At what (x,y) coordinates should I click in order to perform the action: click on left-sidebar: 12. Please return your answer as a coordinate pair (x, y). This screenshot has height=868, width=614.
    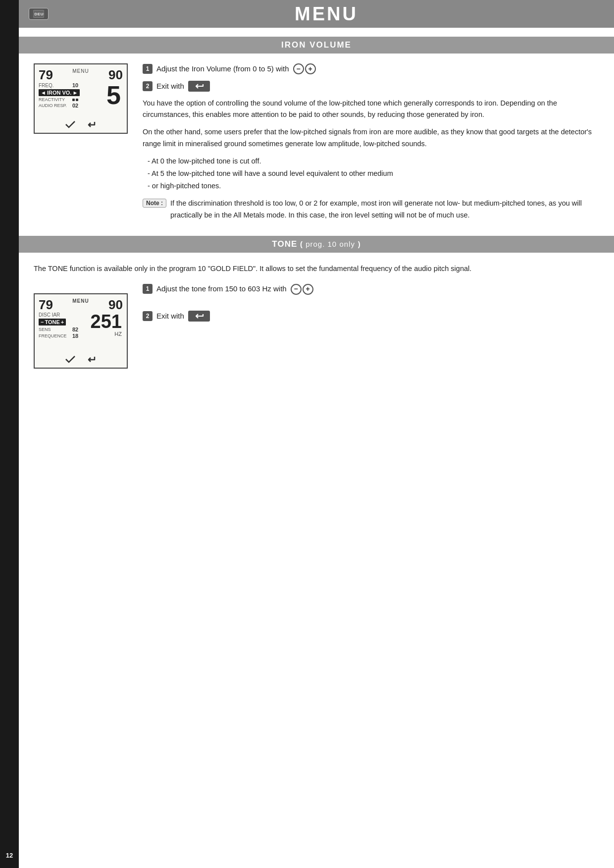
    Looking at the image, I should click on (9, 434).